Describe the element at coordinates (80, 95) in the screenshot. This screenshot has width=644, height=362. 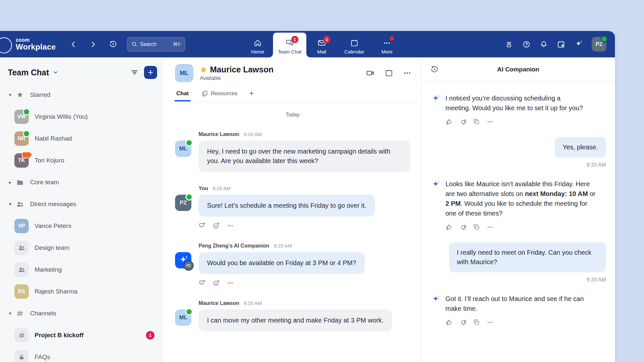
I see `sidebar-section-starred: ▾ Starred` at that location.